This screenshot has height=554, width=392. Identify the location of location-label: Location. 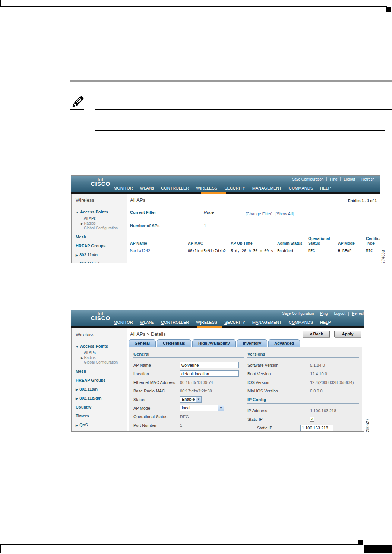
(157, 374).